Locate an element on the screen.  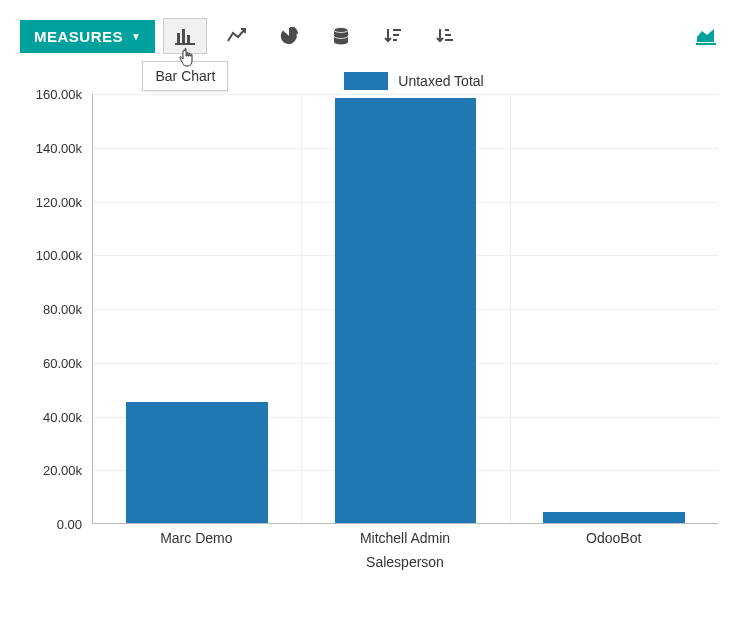
sort-asc-icon is located at coordinates (445, 36).